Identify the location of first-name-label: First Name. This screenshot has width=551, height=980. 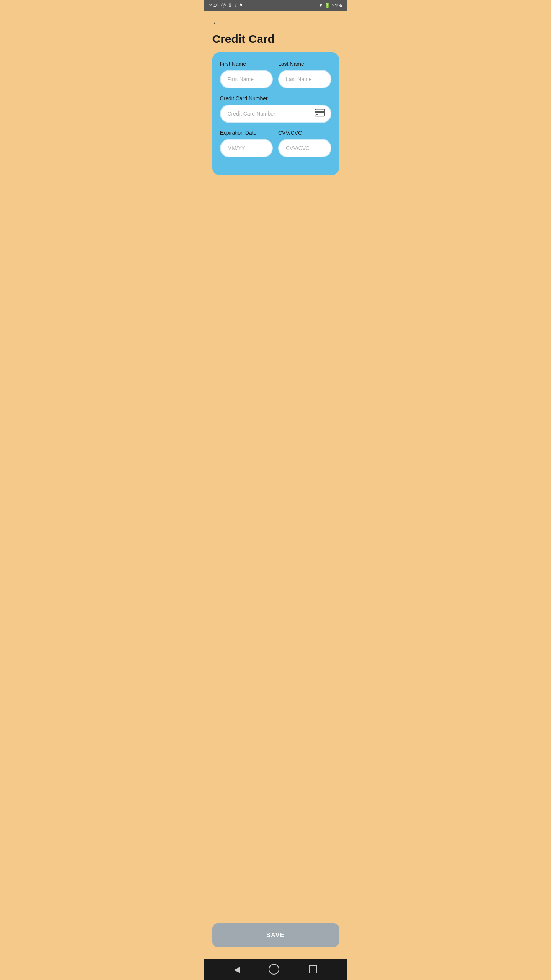
(246, 64).